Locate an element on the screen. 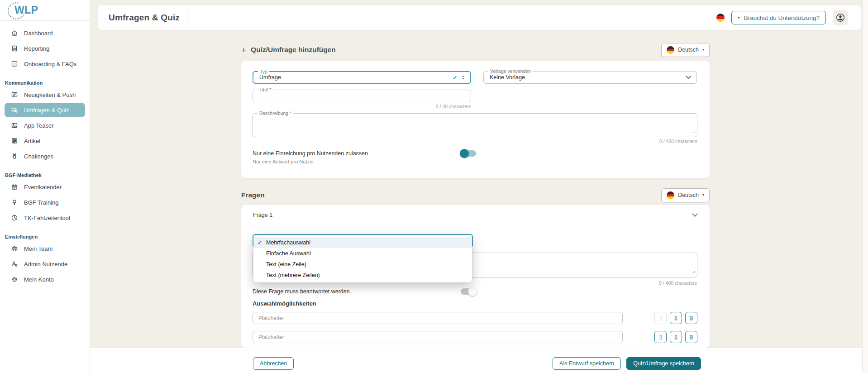 This screenshot has height=373, width=868. sidebar-section-einstellungen: Einstellungen is located at coordinates (45, 234).